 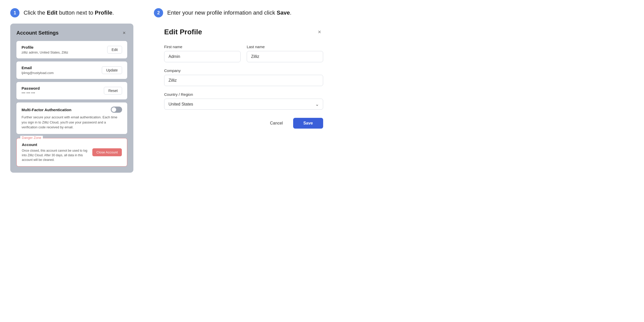 I want to click on email-update-button: Update, so click(x=112, y=70).